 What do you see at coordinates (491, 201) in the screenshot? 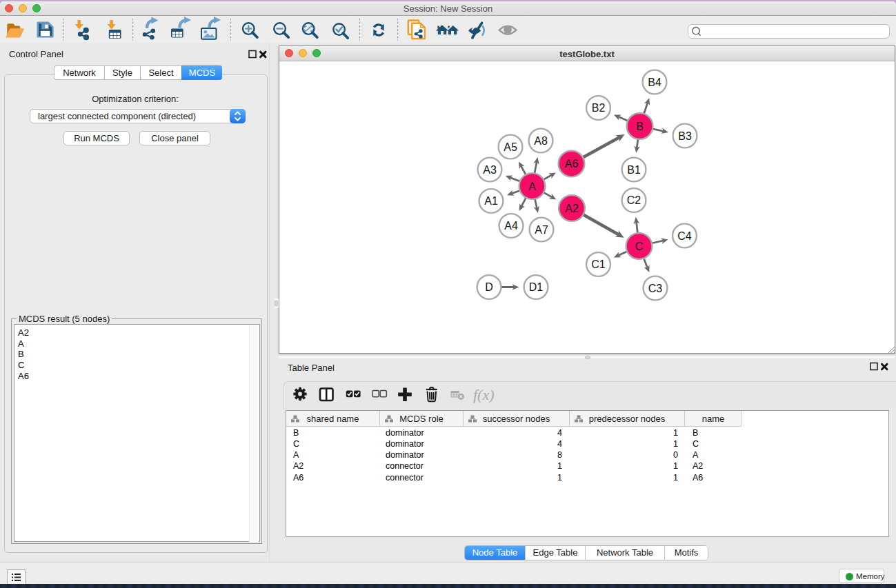
I see `svg-text: A1` at bounding box center [491, 201].